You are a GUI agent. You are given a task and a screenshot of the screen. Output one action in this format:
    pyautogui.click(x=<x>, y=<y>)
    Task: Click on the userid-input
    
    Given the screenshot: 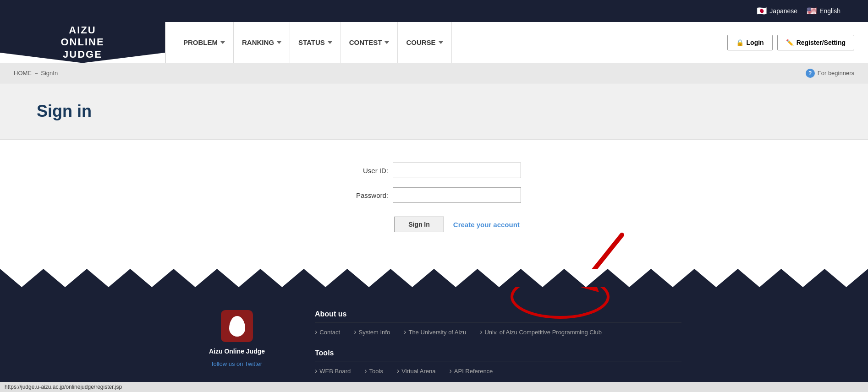 What is the action you would take?
    pyautogui.click(x=457, y=170)
    